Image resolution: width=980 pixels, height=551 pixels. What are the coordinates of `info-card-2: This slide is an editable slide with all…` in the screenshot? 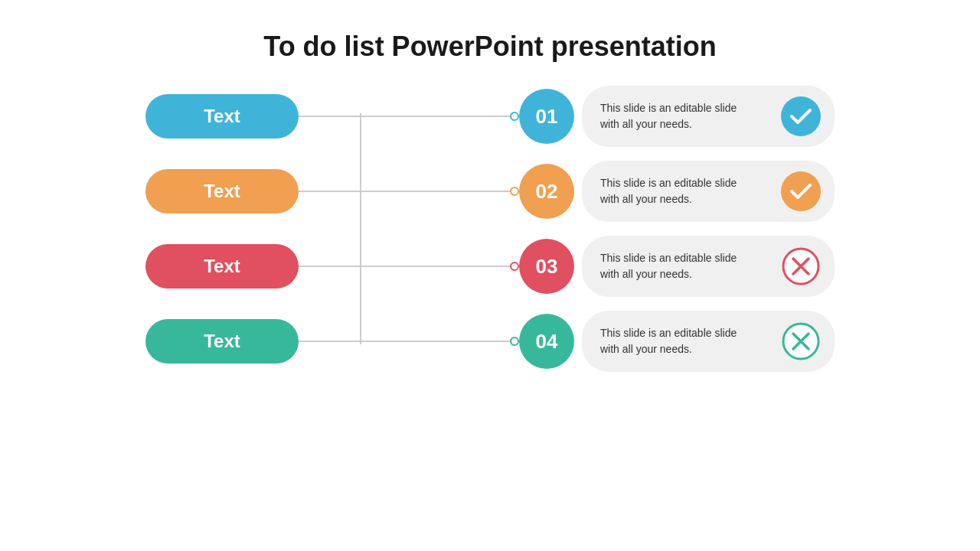 It's located at (708, 191).